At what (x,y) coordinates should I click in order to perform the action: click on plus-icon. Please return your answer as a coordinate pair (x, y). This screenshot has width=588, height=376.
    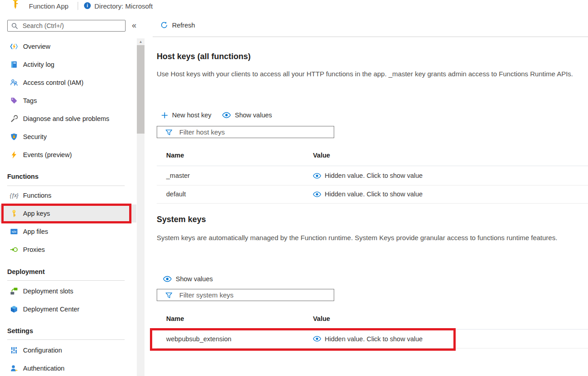
    Looking at the image, I should click on (164, 116).